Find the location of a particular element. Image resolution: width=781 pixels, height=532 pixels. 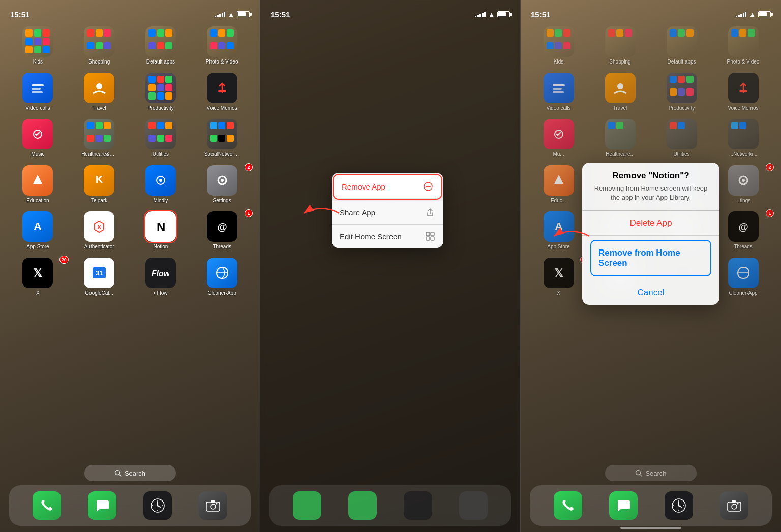

list-item: Healthcare... is located at coordinates (620, 138).